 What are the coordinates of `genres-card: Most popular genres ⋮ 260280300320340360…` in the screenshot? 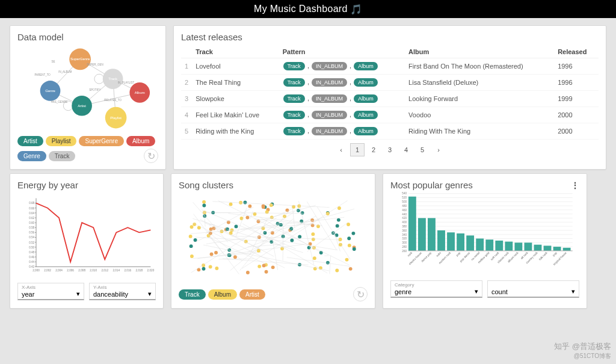 It's located at (485, 241).